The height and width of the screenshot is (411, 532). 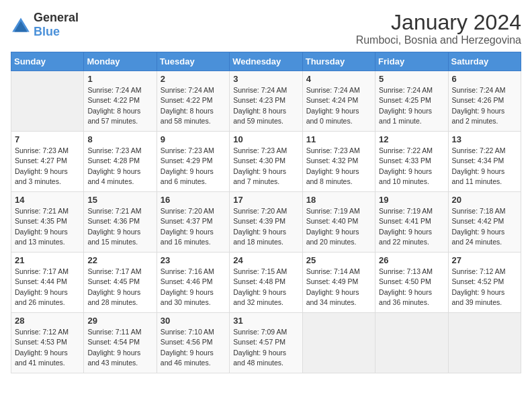 I want to click on table-row: 22Sunrise: 7:17 AM Sunset: 4:45 PM Dayli…, so click(x=120, y=283).